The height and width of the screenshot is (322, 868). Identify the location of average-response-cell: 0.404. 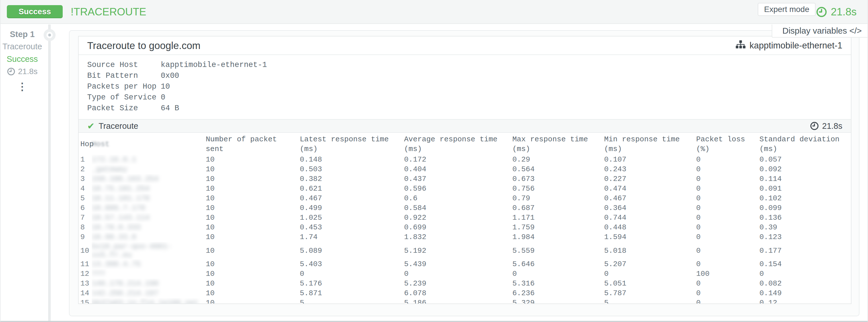
(458, 169).